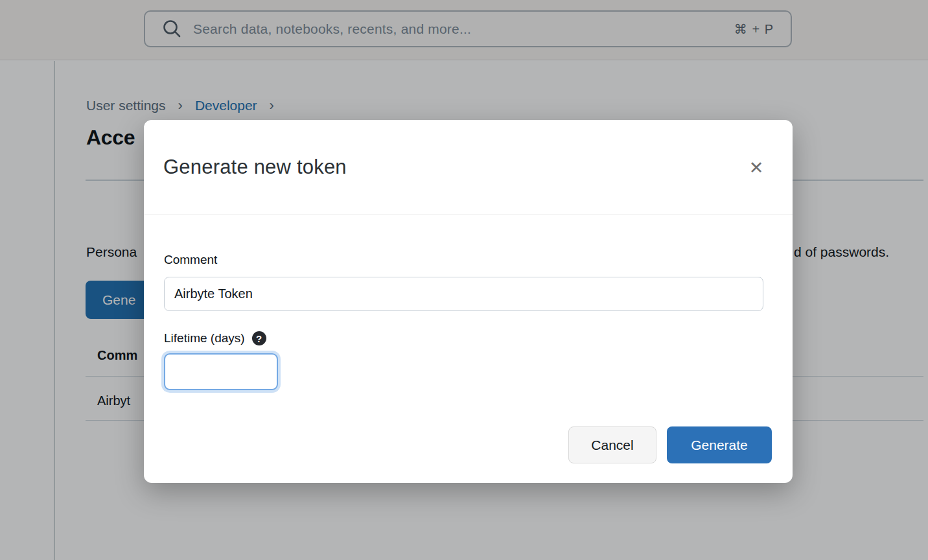  I want to click on comment-input, so click(464, 294).